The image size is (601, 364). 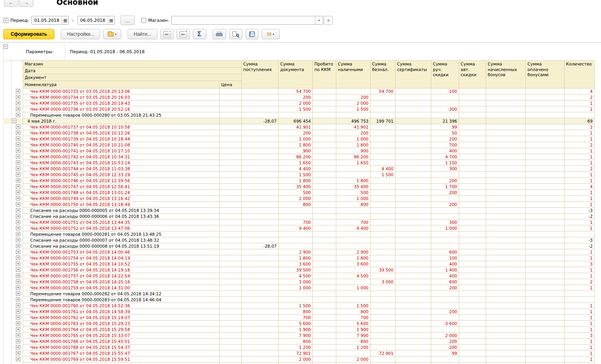 I want to click on column-header: Сумма оплачено бонусами, so click(x=545, y=75).